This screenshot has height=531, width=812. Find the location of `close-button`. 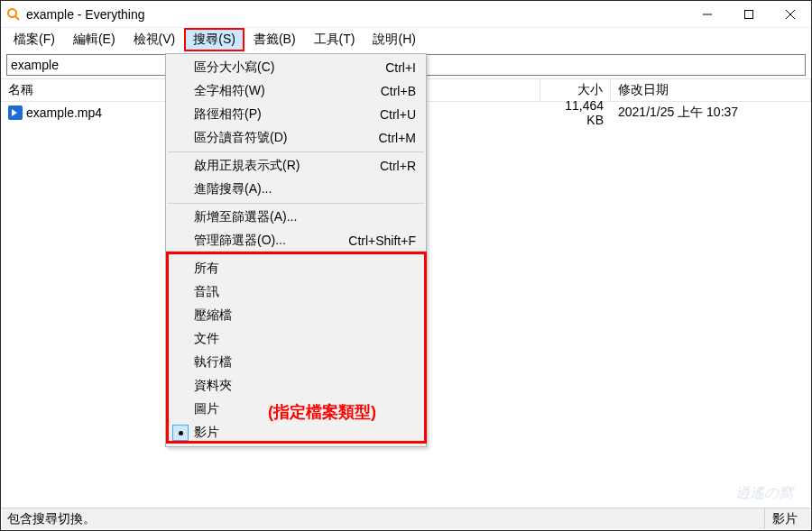

close-button is located at coordinates (790, 14).